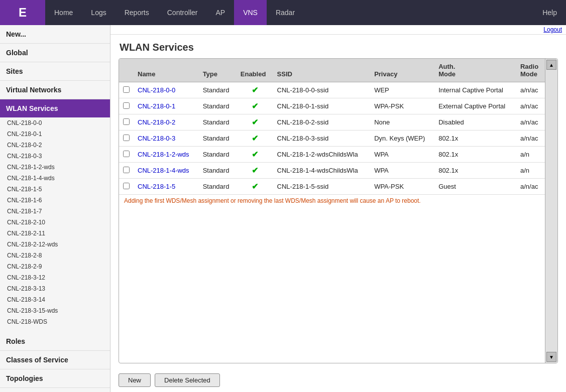 The height and width of the screenshot is (392, 566). I want to click on sidebar-subitem: CNL-218-3-15-wds, so click(55, 311).